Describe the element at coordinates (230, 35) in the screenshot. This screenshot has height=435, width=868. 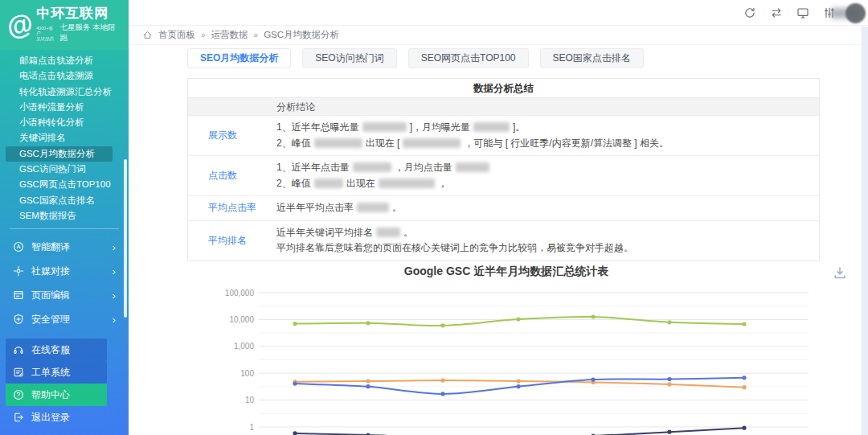
I see `breadcrumb-item-1: 运营数据` at that location.